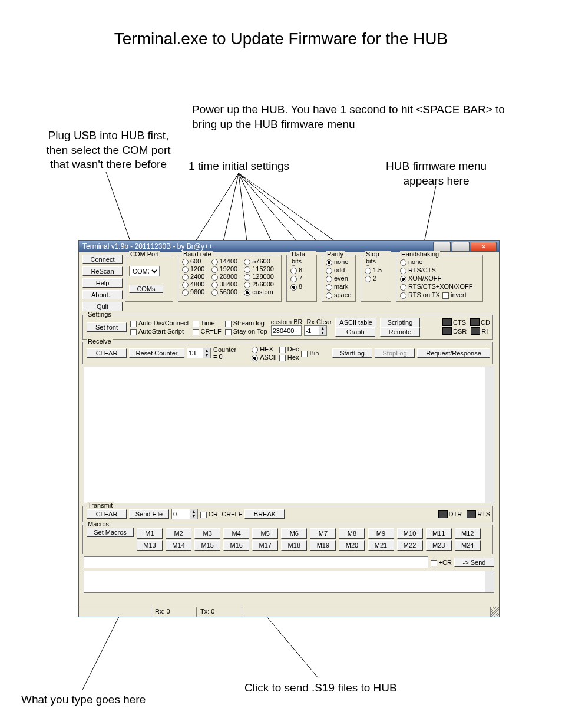  I want to click on parity-odd: odd, so click(339, 270).